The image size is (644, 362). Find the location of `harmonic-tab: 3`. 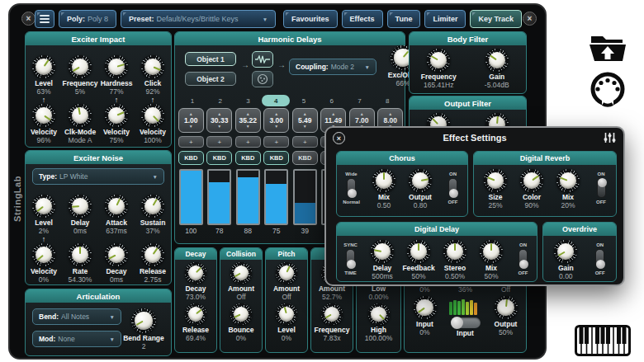

harmonic-tab: 3 is located at coordinates (249, 101).